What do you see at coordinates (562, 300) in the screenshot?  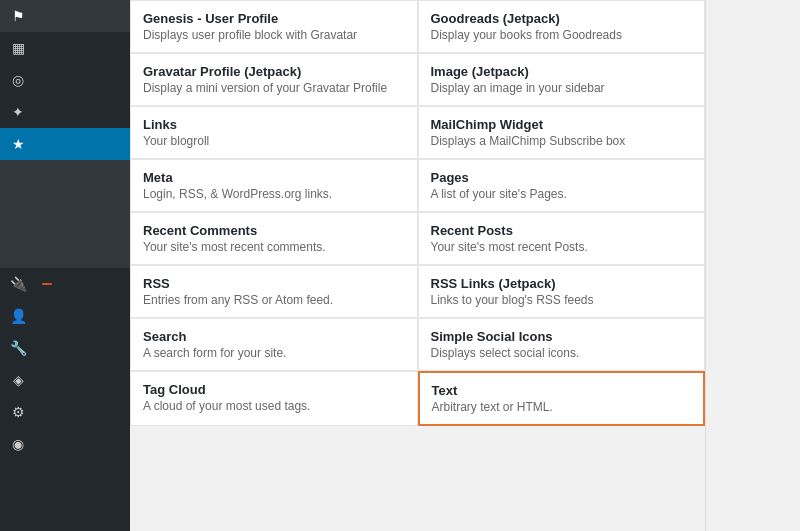 I see `widget-desc: Links to your blog's RSS feeds` at bounding box center [562, 300].